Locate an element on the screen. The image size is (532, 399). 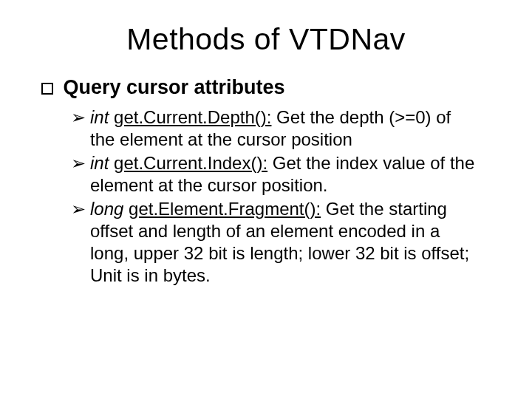
list-item: ➢ int get.Current.Index(): Get the index… is located at coordinates (276, 174).